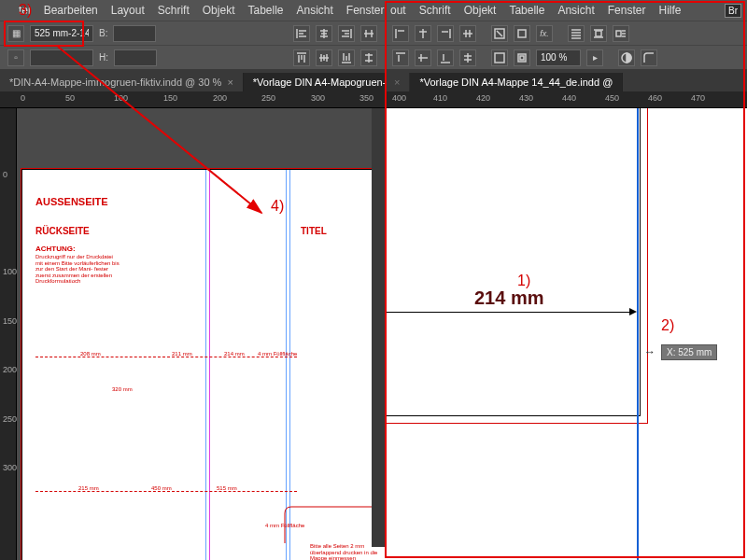 This screenshot has width=747, height=560. What do you see at coordinates (16, 34) in the screenshot?
I see `reference-point-icon: ▦` at bounding box center [16, 34].